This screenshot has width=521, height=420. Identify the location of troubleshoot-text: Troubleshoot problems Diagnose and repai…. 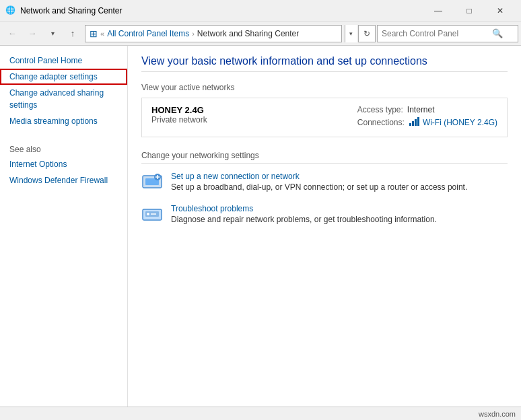
(304, 214).